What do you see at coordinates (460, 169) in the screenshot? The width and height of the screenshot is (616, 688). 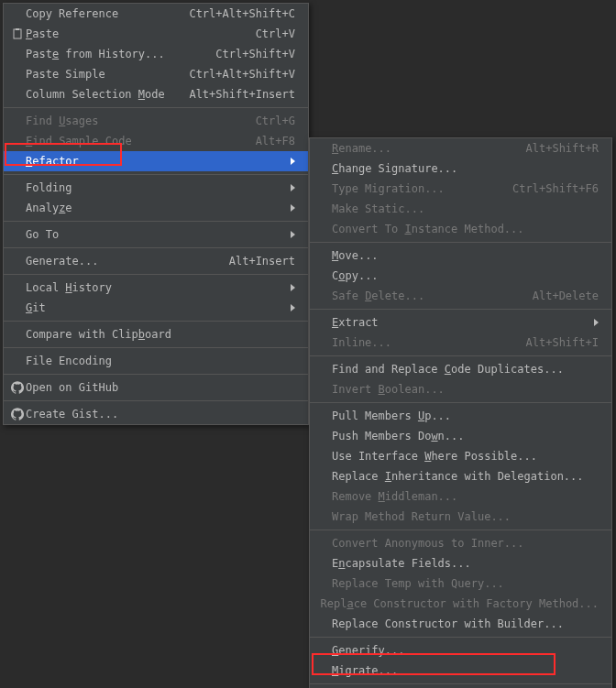 I see `sub_menu-item-change-signature: Change Signature...` at bounding box center [460, 169].